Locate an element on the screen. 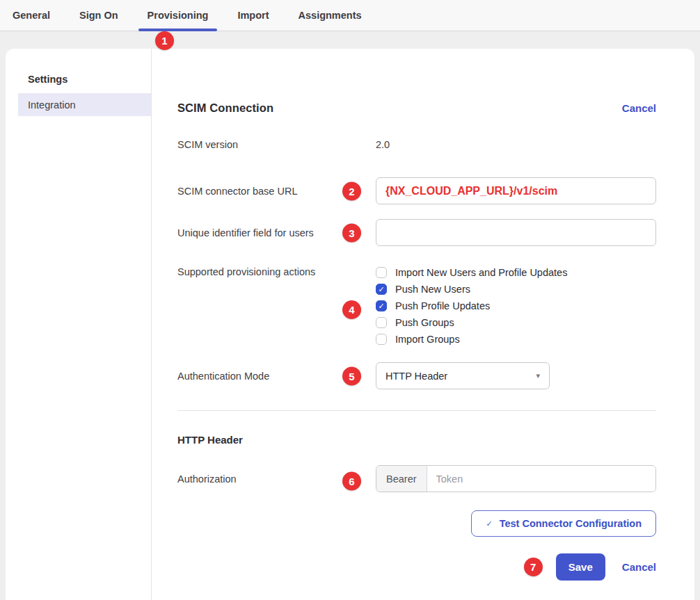 This screenshot has width=700, height=600. annotation-badge-6: 6 is located at coordinates (352, 481).